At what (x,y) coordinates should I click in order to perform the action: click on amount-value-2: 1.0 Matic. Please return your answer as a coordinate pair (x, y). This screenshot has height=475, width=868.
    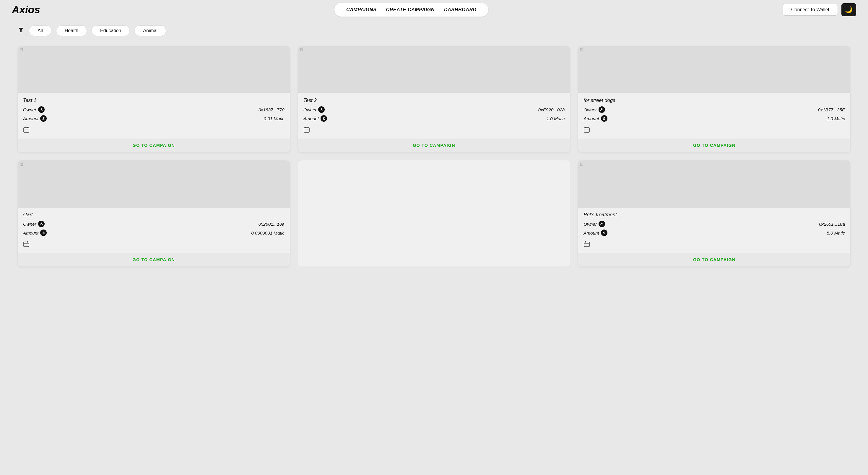
    Looking at the image, I should click on (836, 119).